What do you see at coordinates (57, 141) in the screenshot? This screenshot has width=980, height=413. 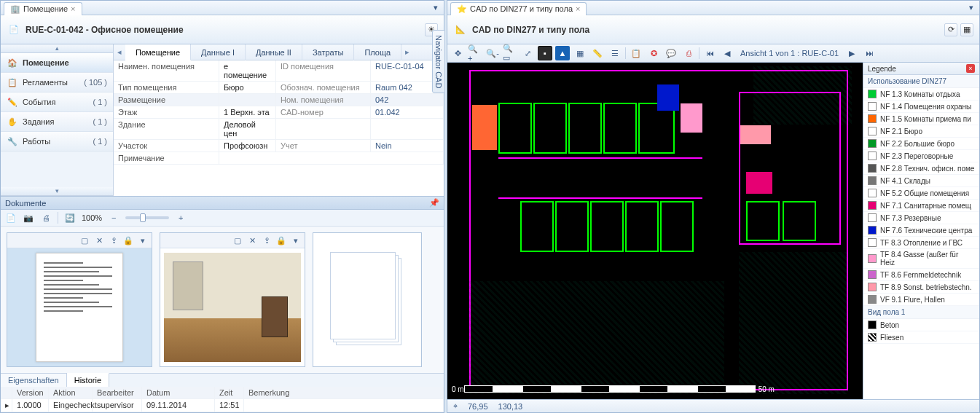 I see `sidebar-item-works: 🔧 Работы ( 1 )` at bounding box center [57, 141].